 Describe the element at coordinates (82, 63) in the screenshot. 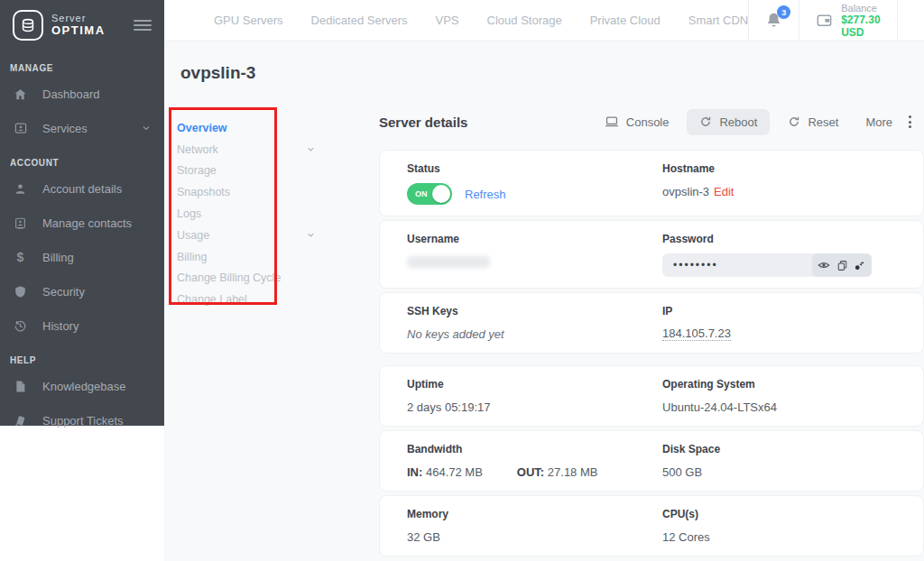

I see `sidebar-section-manage: MANAGE` at that location.